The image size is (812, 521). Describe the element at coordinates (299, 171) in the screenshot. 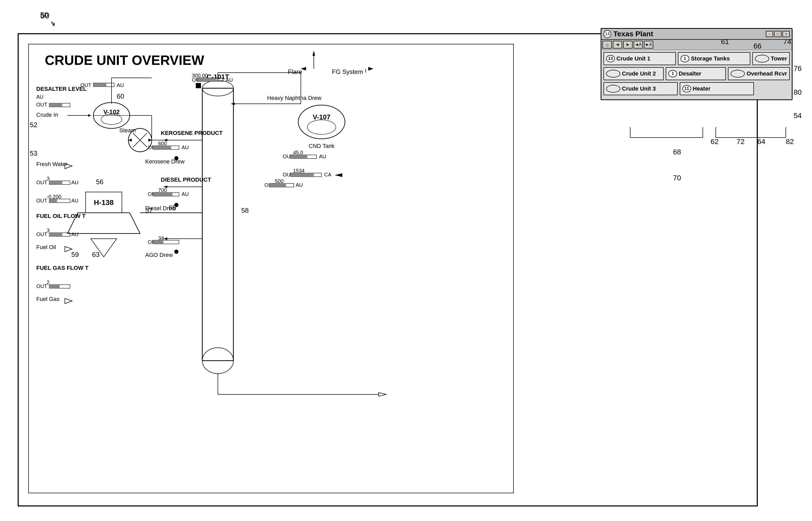

I see `svg-text: 1534` at that location.